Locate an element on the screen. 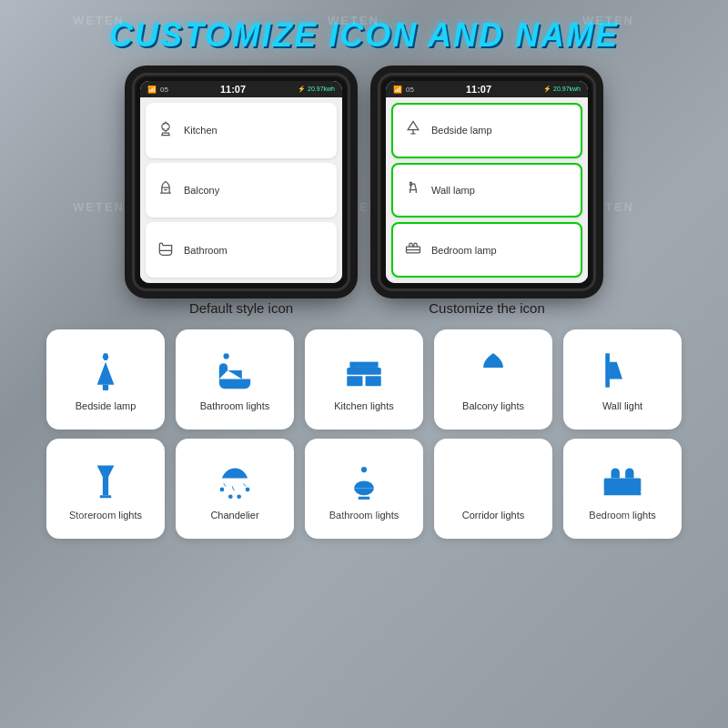 The height and width of the screenshot is (728, 728). kitchen-lights-card-label: Kitchen lights is located at coordinates (364, 406).